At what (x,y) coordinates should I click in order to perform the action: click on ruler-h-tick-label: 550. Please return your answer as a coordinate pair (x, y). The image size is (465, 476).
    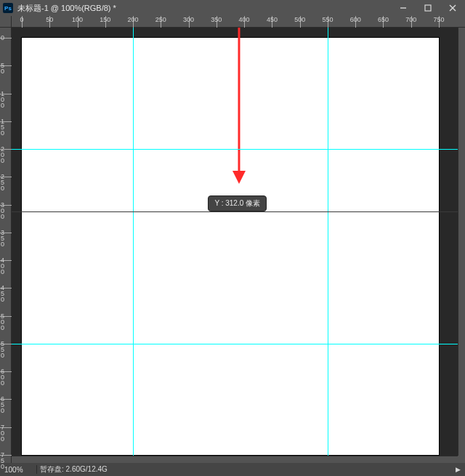
    Looking at the image, I should click on (327, 20).